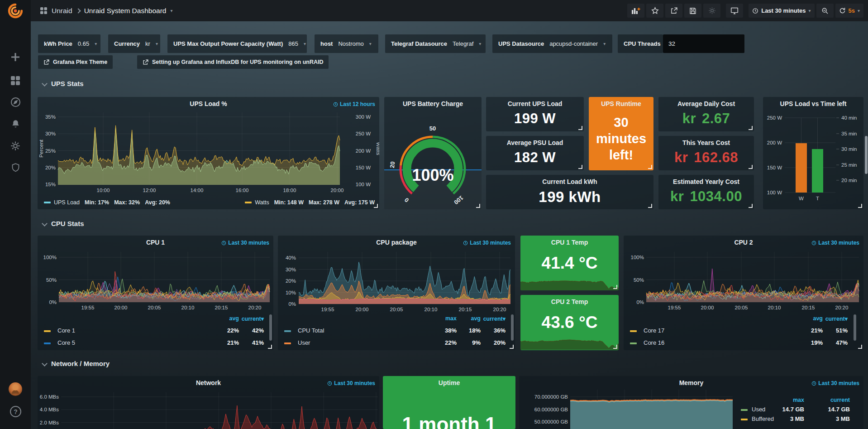 The height and width of the screenshot is (429, 868). Describe the element at coordinates (655, 11) in the screenshot. I see `mark-favorite-button` at that location.